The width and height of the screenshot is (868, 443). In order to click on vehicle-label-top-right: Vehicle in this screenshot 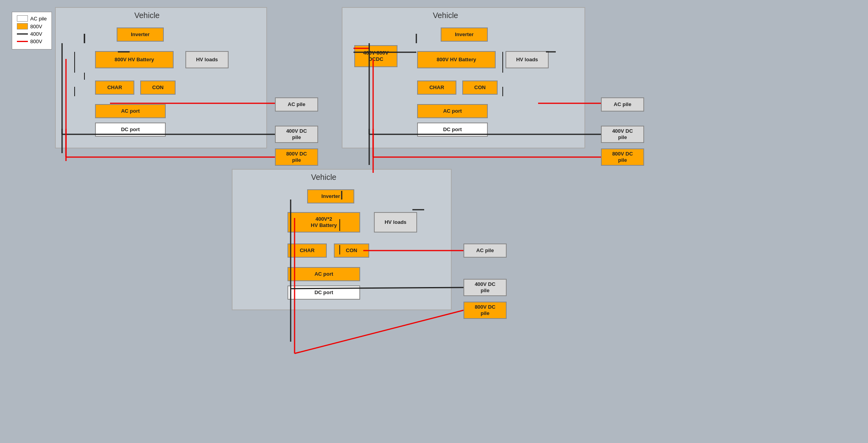, I will do `click(445, 16)`.